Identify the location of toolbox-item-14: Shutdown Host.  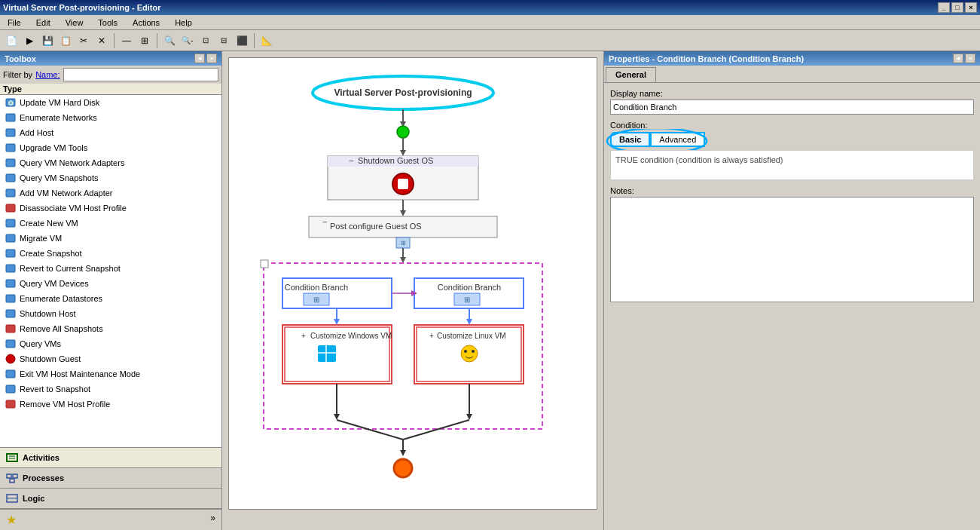
(111, 314).